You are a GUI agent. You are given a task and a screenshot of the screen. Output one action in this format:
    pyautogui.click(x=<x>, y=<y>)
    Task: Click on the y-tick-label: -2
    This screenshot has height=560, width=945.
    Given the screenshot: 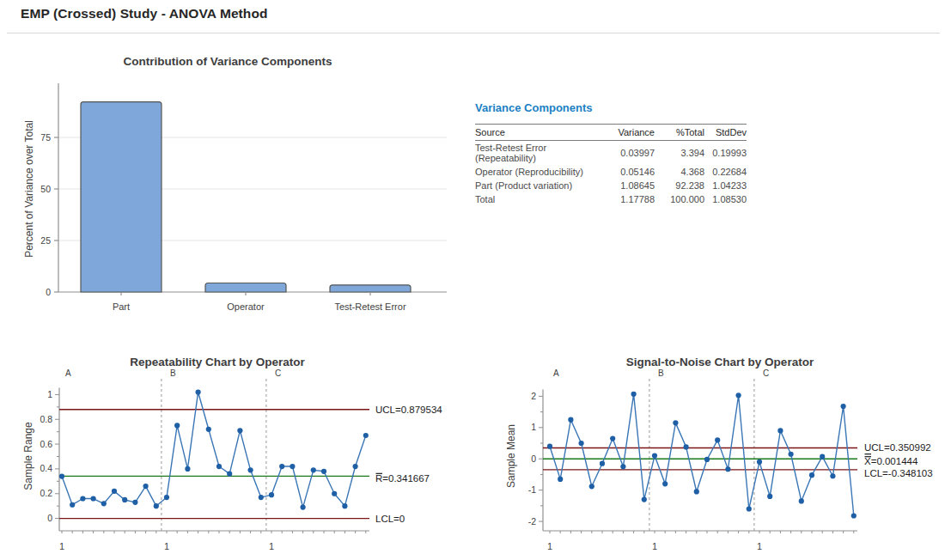 What is the action you would take?
    pyautogui.click(x=533, y=521)
    